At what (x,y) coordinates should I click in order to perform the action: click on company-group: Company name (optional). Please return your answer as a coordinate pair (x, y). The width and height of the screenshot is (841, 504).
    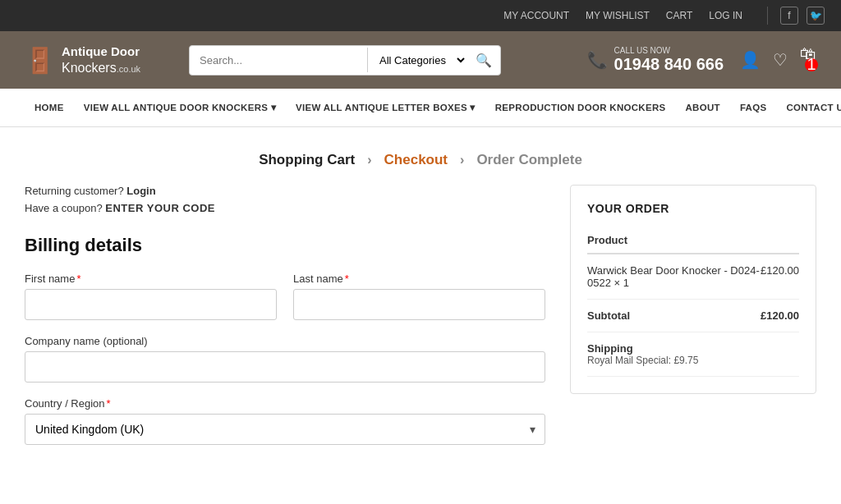
    Looking at the image, I should click on (285, 359).